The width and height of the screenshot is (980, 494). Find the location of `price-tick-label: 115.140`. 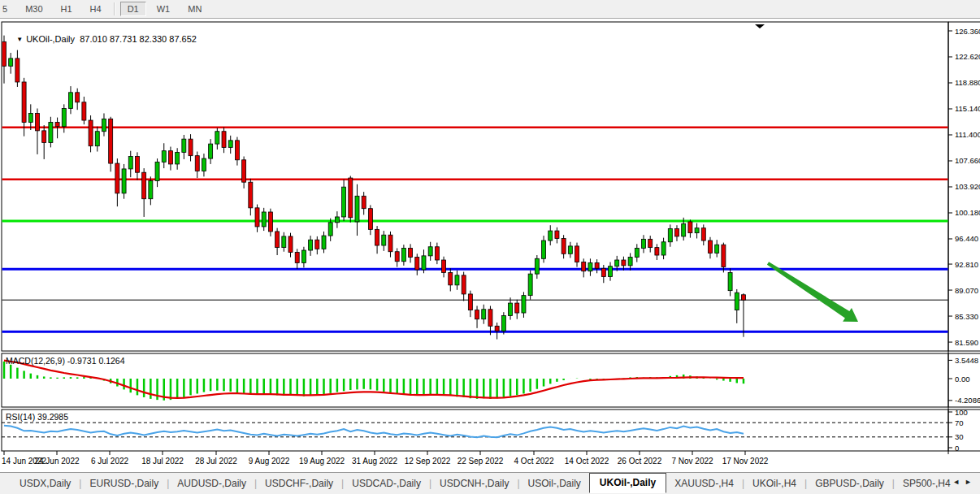

price-tick-label: 115.140 is located at coordinates (967, 109).